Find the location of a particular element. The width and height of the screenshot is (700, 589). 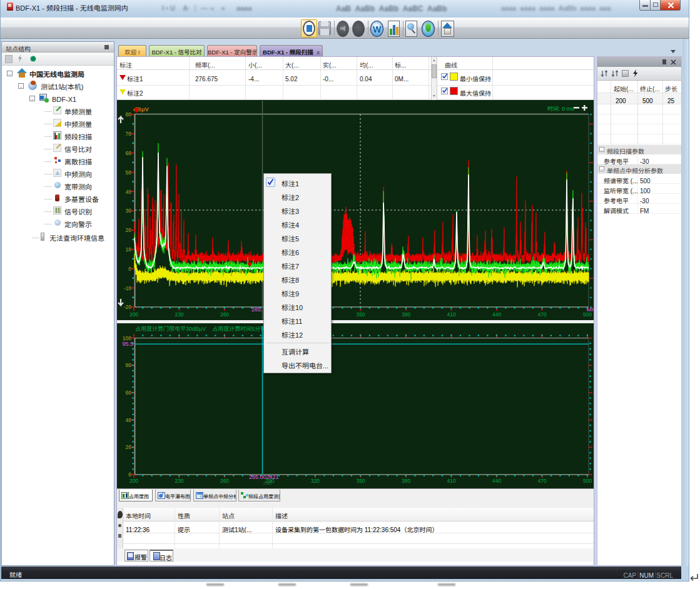

svg-text: 260 is located at coordinates (225, 314).